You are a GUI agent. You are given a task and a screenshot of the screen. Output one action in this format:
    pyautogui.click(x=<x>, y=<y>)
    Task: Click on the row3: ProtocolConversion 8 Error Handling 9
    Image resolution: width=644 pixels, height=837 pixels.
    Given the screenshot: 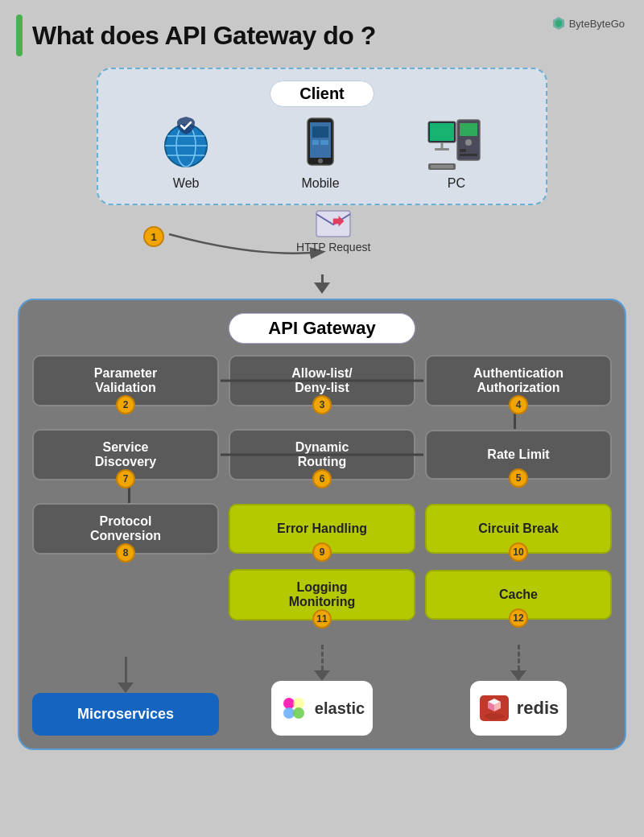 What is the action you would take?
    pyautogui.click(x=322, y=529)
    